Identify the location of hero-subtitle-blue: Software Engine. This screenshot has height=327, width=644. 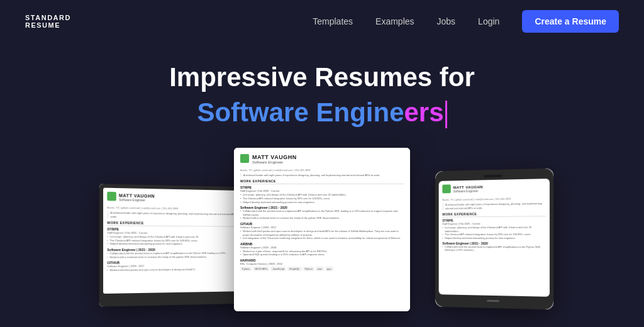
(301, 112).